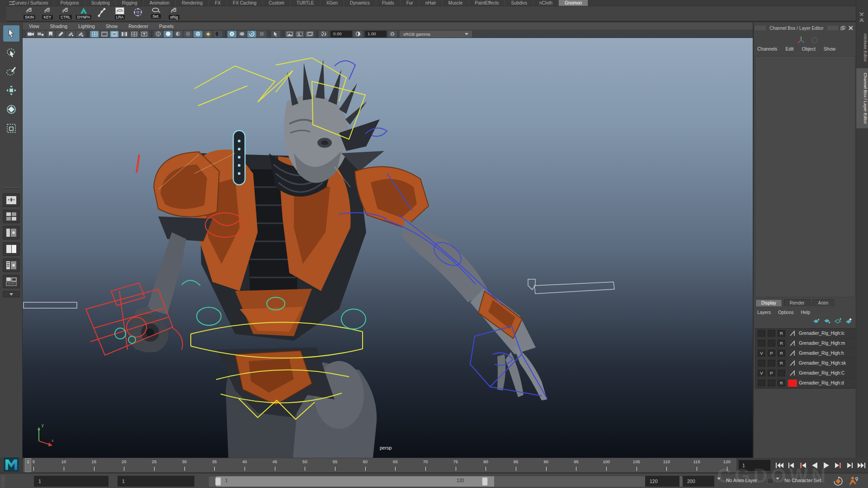 This screenshot has width=868, height=488. Describe the element at coordinates (436, 34) in the screenshot. I see `view-transform-dropdown: sRGB gamma` at that location.